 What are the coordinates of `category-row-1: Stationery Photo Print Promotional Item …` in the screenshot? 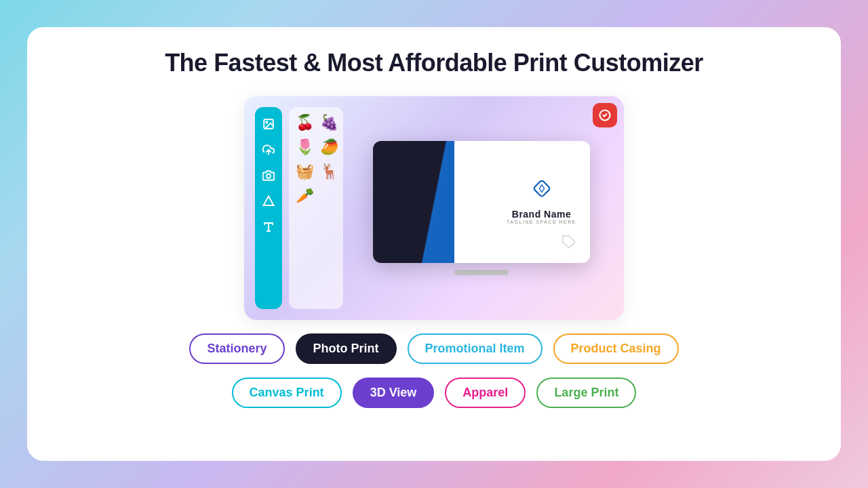 It's located at (434, 348).